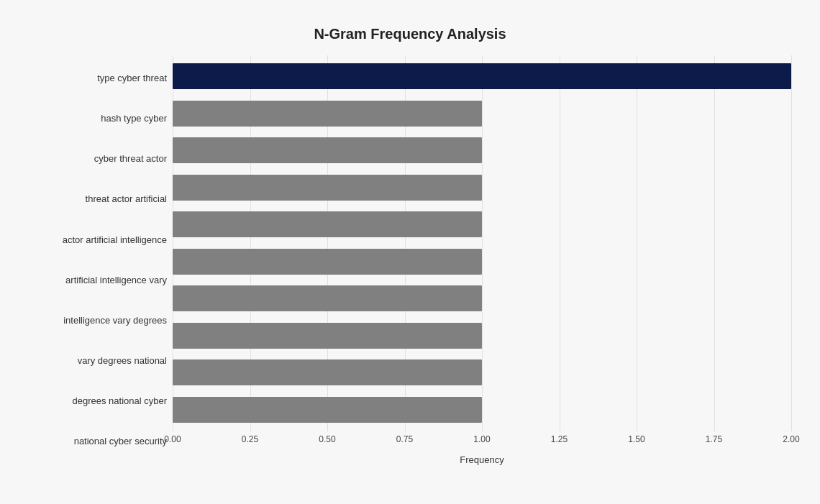  Describe the element at coordinates (101, 260) in the screenshot. I see `y-axis-labels: type cyber threathash type cybercyber th…` at that location.